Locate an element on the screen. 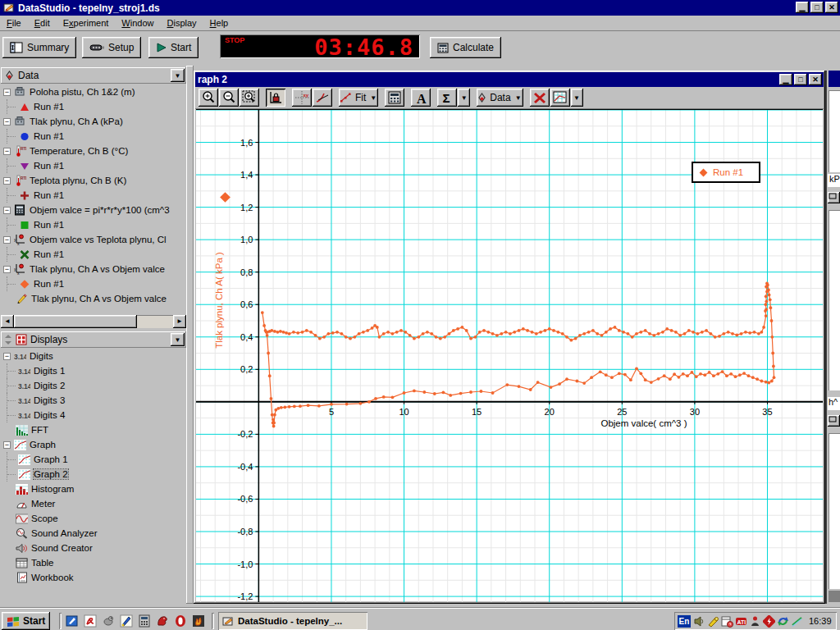  data-tree-item: −xyTlak plynu, Ch A vs Objem valce is located at coordinates (94, 269).